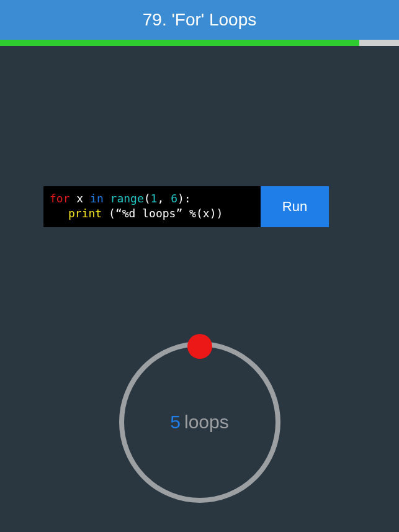 Image resolution: width=399 pixels, height=532 pixels. I want to click on lesson-title: 79. 'For' Loops, so click(200, 20).